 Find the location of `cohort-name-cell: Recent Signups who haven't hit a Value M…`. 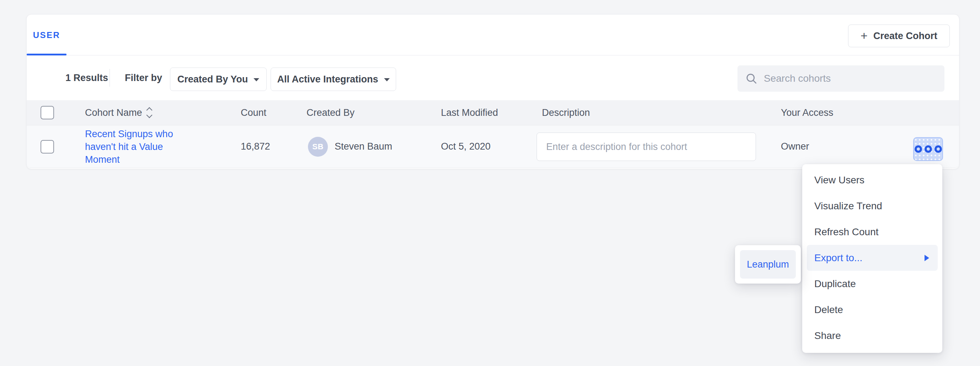

cohort-name-cell: Recent Signups who haven't hit a Value M… is located at coordinates (132, 147).